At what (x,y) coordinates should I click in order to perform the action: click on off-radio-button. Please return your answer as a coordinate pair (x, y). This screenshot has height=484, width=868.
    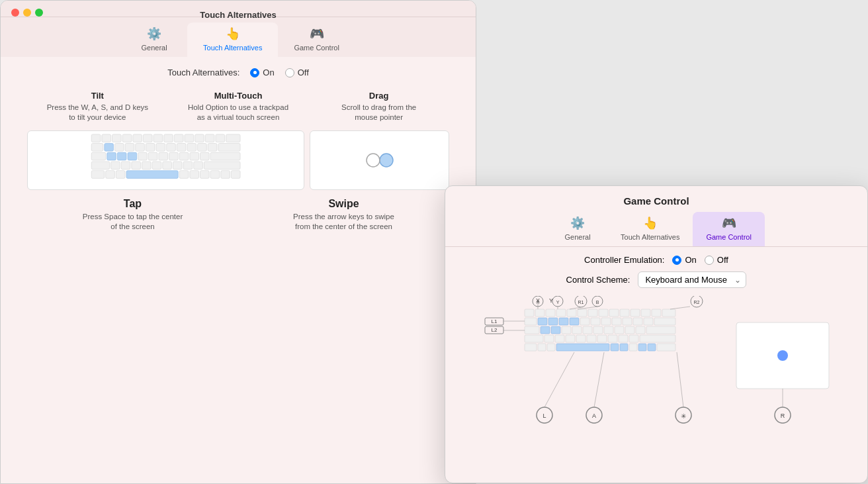
    Looking at the image, I should click on (290, 73).